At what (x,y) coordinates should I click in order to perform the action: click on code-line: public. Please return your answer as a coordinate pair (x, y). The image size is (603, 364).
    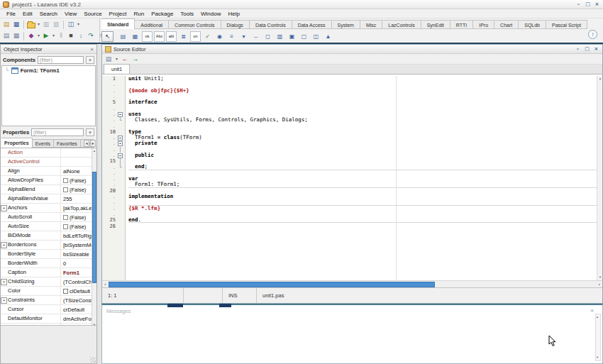
    Looking at the image, I should click on (363, 155).